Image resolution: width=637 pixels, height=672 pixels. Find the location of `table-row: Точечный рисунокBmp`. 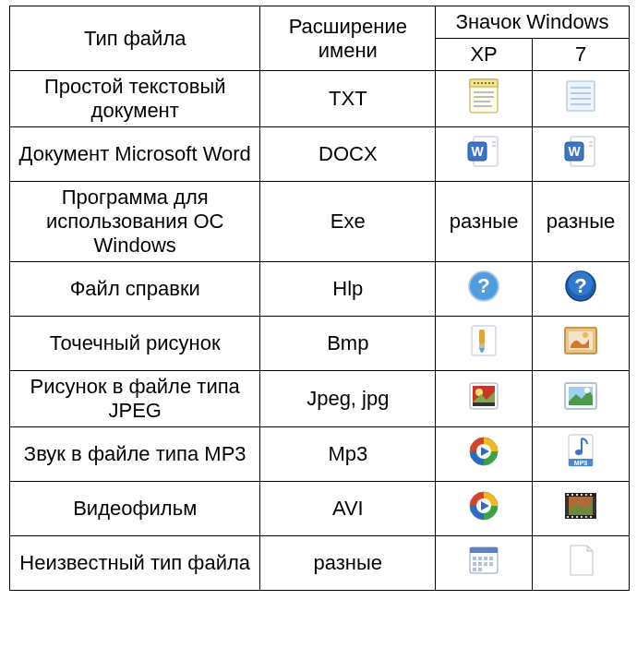

table-row: Точечный рисунокBmp is located at coordinates (319, 343).